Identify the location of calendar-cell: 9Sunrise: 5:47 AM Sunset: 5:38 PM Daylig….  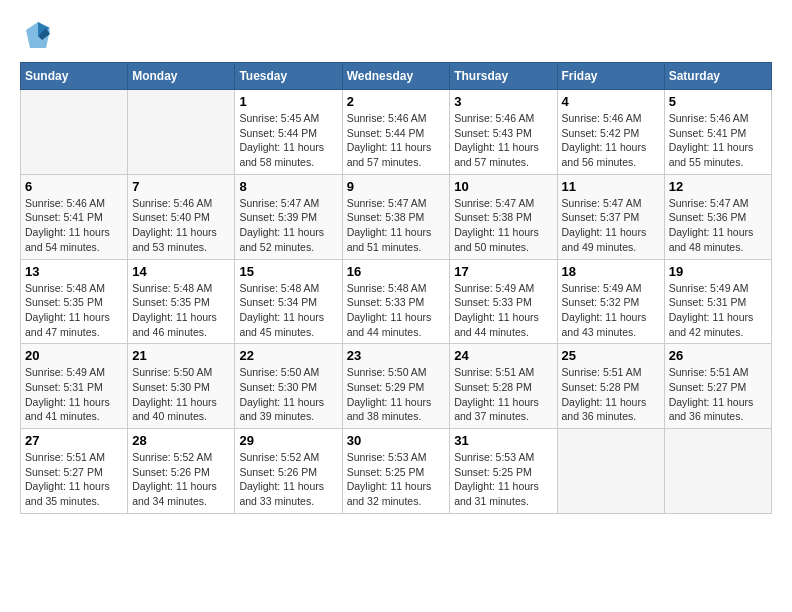
(396, 216).